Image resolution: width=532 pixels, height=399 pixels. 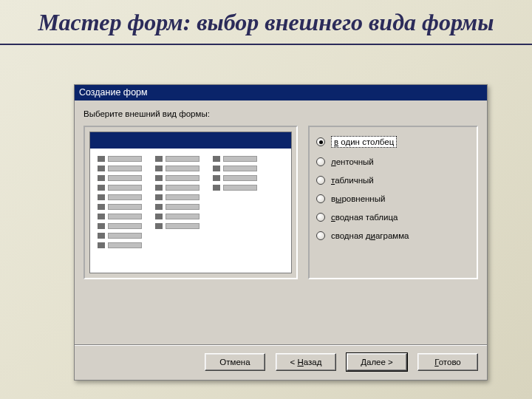 What do you see at coordinates (266, 21) in the screenshot?
I see `slide-title: Мастер форм: выбор внешнего вида формы` at bounding box center [266, 21].